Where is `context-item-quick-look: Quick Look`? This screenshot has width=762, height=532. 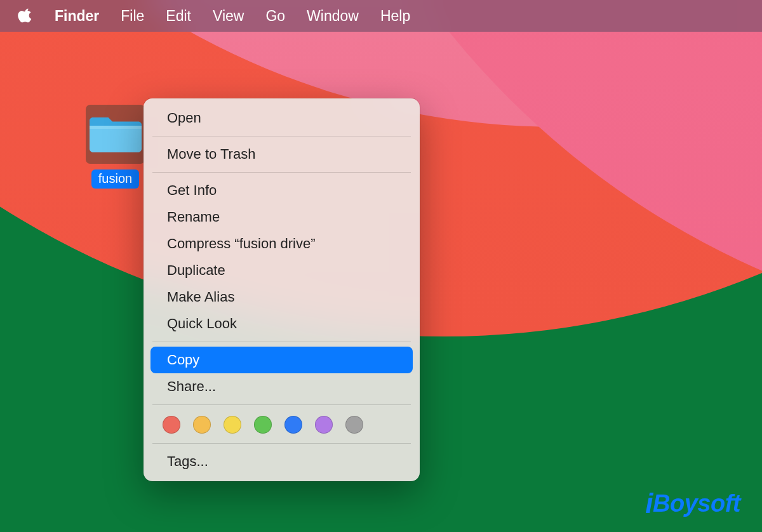 context-item-quick-look: Quick Look is located at coordinates (282, 324).